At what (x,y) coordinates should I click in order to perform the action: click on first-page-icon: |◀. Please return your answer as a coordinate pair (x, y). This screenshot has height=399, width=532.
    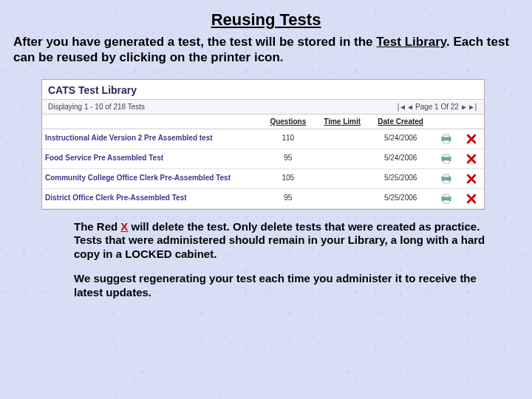
    Looking at the image, I should click on (400, 106).